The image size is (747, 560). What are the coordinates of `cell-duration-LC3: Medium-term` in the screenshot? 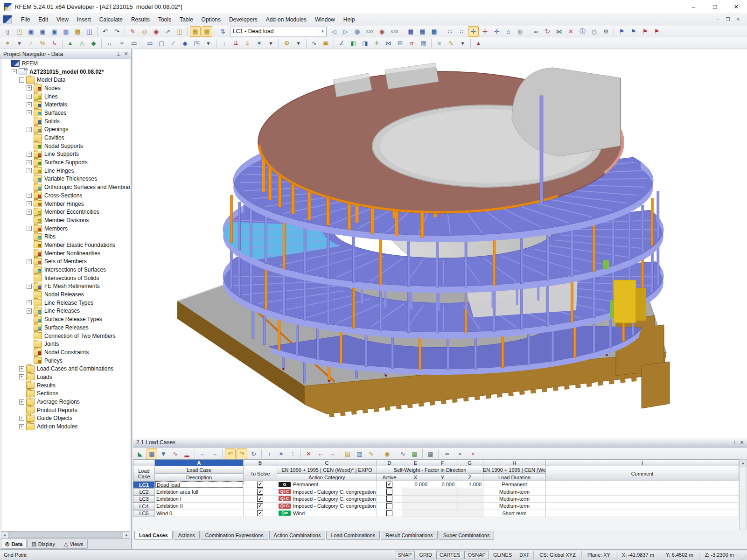 It's located at (515, 499).